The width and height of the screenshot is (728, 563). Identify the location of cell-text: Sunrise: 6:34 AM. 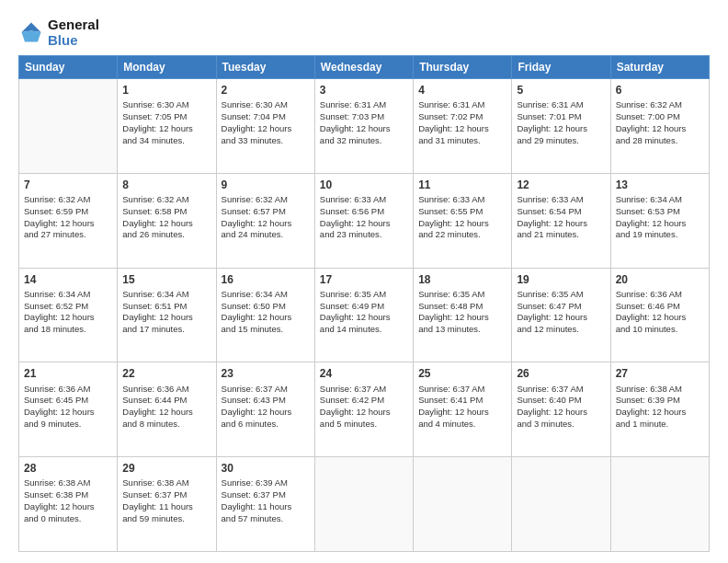
(68, 294).